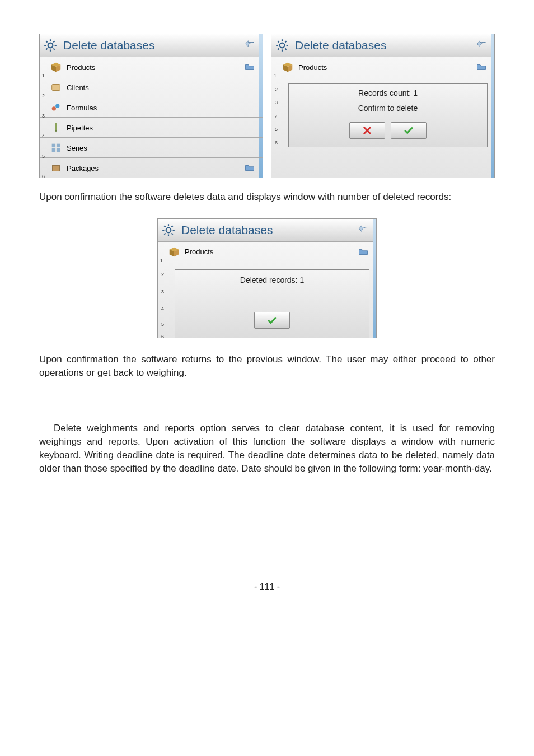  I want to click on paragraph-3: Delete weighments and reports option ser…, so click(267, 448).